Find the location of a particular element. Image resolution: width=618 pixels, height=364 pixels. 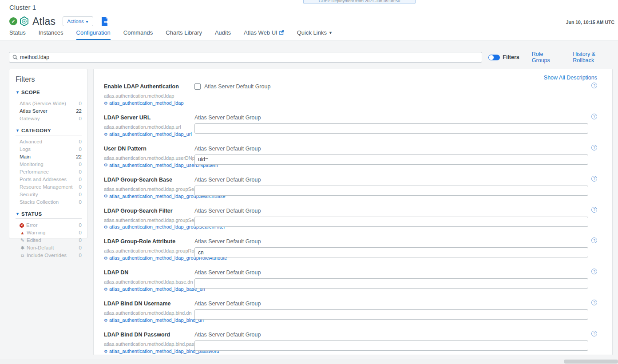

sidebar-item-security: Security0 is located at coordinates (51, 194).